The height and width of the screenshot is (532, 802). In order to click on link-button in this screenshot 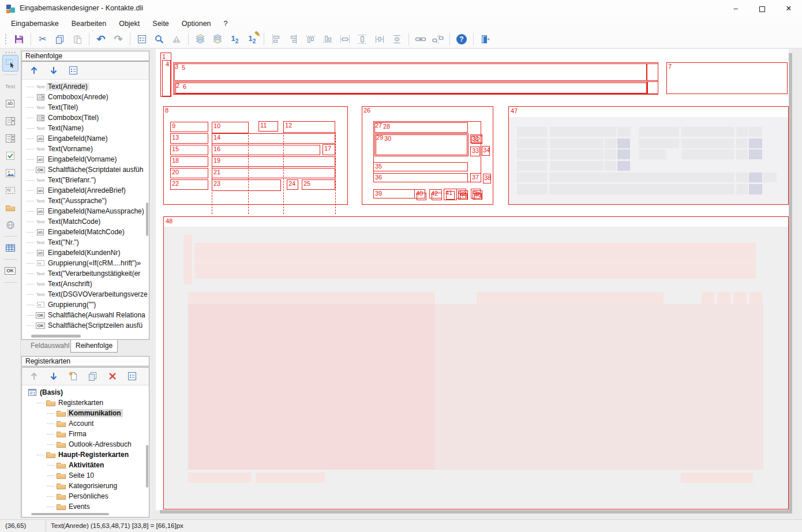, I will do `click(421, 39)`.